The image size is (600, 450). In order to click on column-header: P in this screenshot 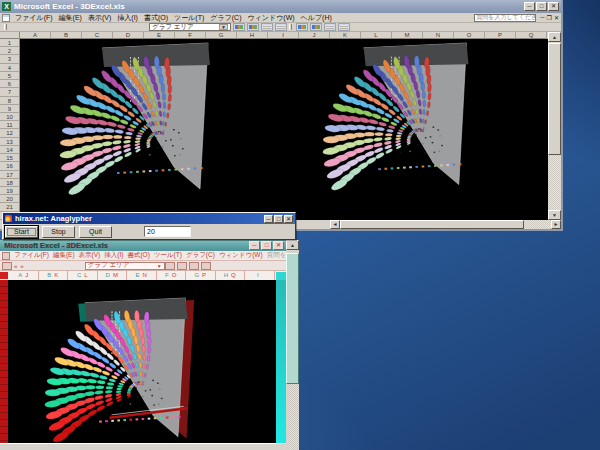, I will do `click(500, 36)`.